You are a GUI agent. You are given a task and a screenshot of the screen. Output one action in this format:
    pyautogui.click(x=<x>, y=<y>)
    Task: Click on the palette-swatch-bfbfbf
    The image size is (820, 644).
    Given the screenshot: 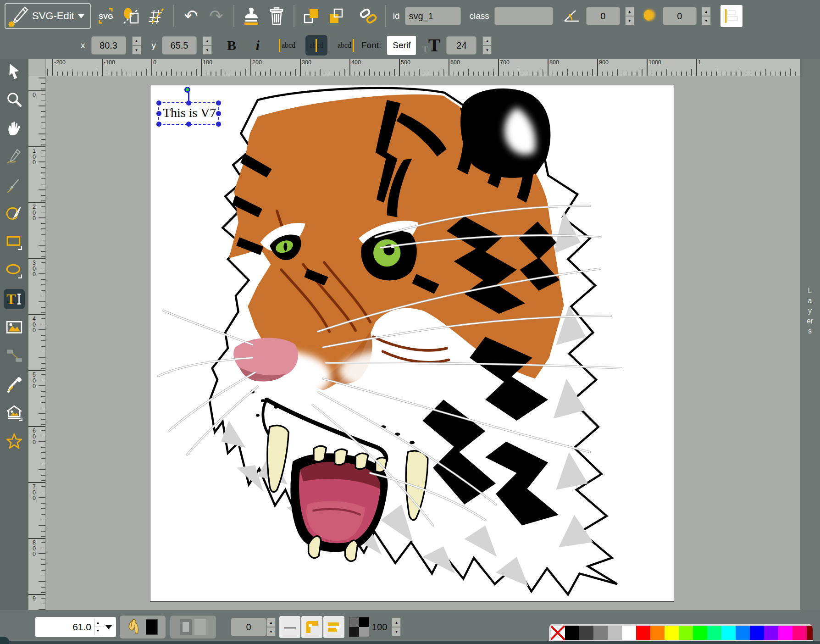 What is the action you would take?
    pyautogui.click(x=615, y=633)
    